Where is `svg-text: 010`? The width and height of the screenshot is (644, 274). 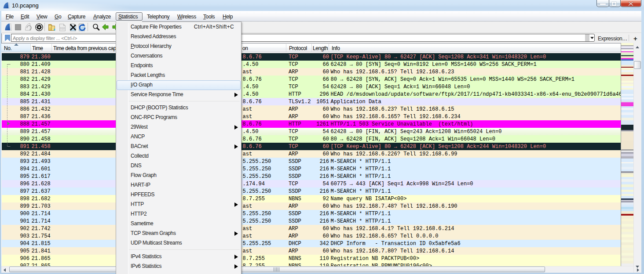 svg-text: 010 is located at coordinates (62, 28).